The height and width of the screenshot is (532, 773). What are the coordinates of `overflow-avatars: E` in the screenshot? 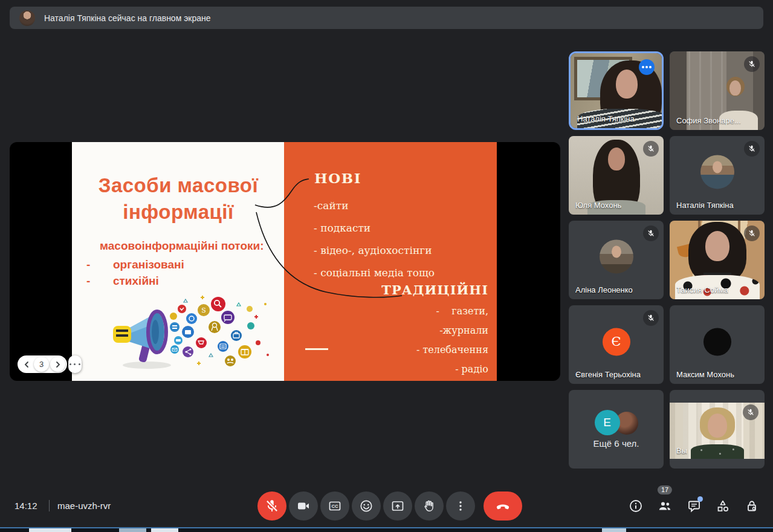 It's located at (616, 423).